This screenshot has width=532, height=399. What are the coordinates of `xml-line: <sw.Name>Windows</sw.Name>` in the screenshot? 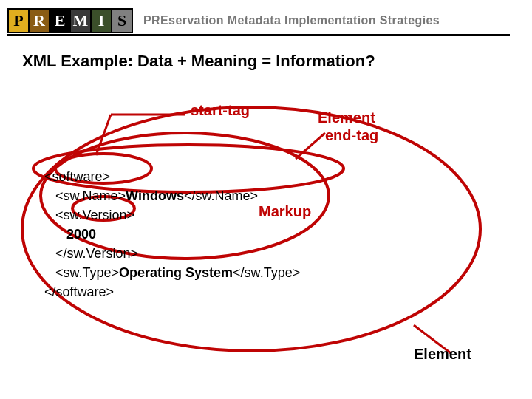 It's located at (151, 196).